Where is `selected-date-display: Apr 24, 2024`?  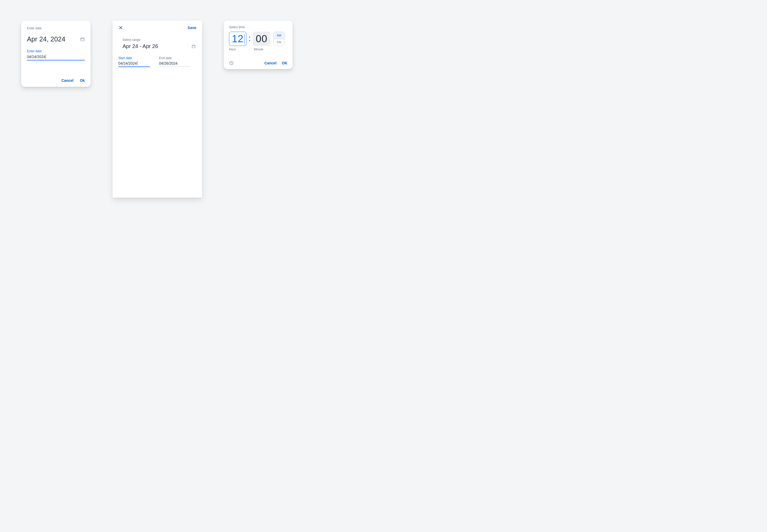 selected-date-display: Apr 24, 2024 is located at coordinates (46, 39).